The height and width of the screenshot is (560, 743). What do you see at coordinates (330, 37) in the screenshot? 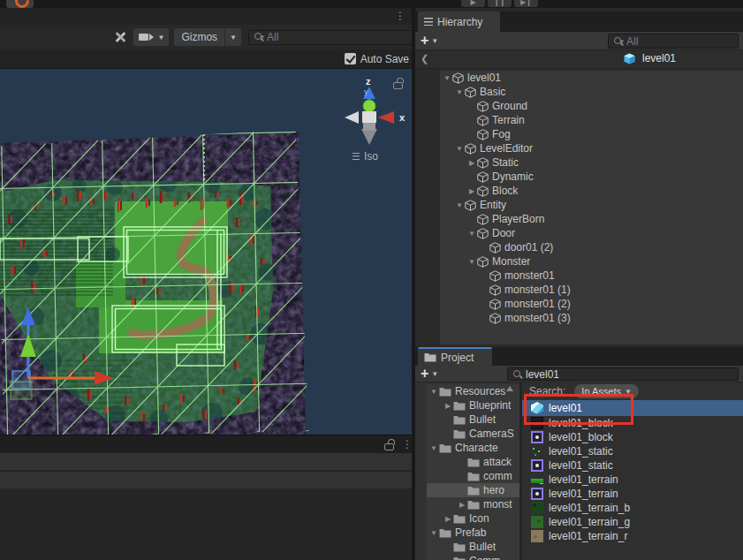
I see `scene-search-input: ▼ All` at bounding box center [330, 37].